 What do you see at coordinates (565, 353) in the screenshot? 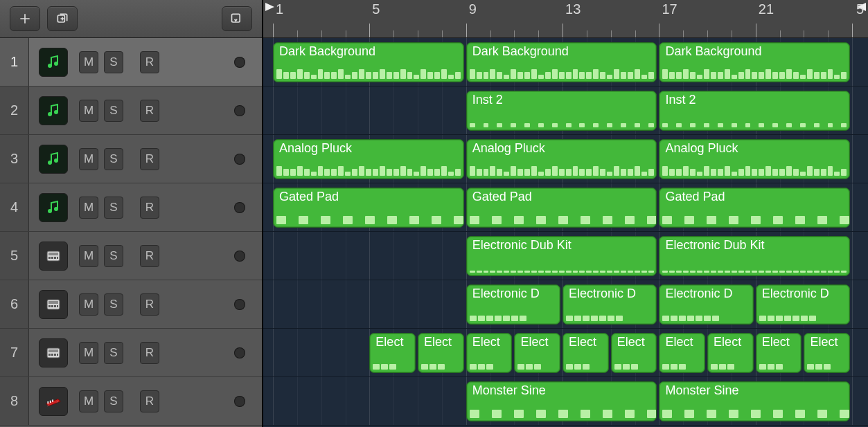
I see `track-lane: ElectElectElectElectElectElectElectElect…` at bounding box center [565, 353].